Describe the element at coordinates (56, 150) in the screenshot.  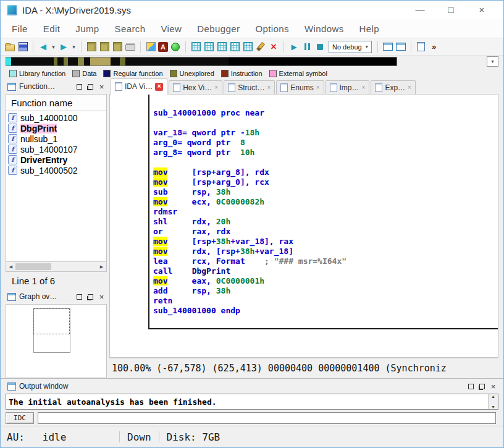
I see `function-row: fsub_14000107` at that location.